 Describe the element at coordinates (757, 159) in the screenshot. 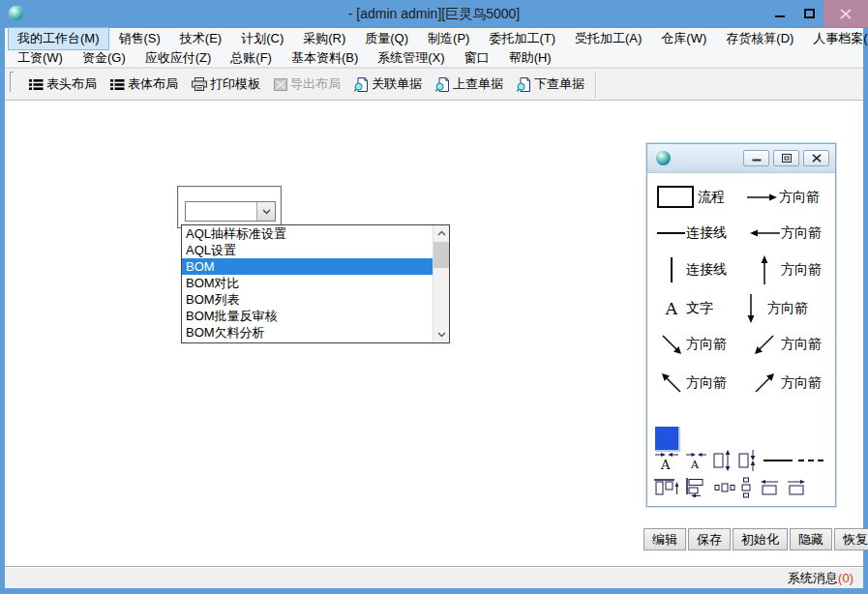

I see `toolbox-minimize-button` at that location.